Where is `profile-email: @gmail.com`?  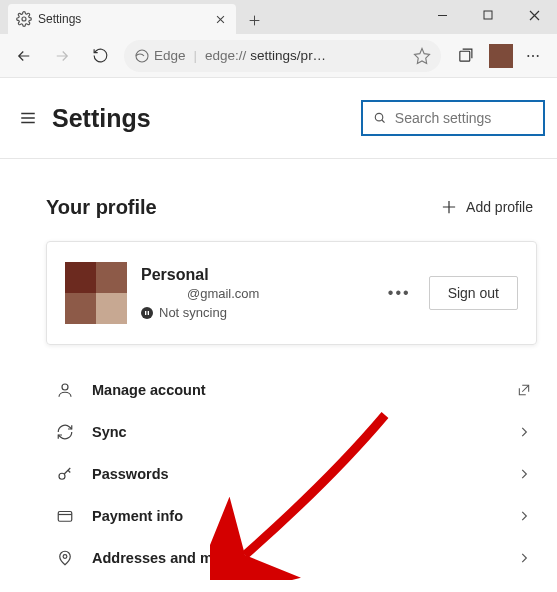 profile-email: @gmail.com is located at coordinates (258, 294).